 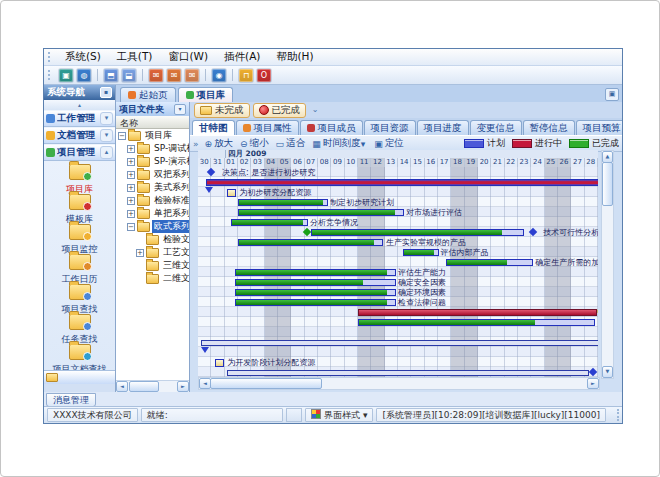 What do you see at coordinates (152, 200) in the screenshot?
I see `tree-item-5: +检验标准` at bounding box center [152, 200].